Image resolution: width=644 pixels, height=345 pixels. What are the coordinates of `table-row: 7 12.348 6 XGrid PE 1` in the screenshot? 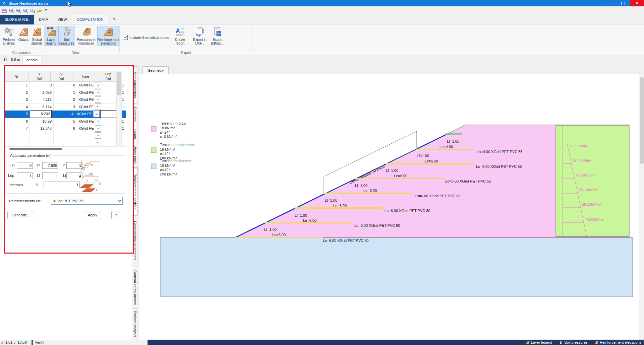 It's located at (65, 129).